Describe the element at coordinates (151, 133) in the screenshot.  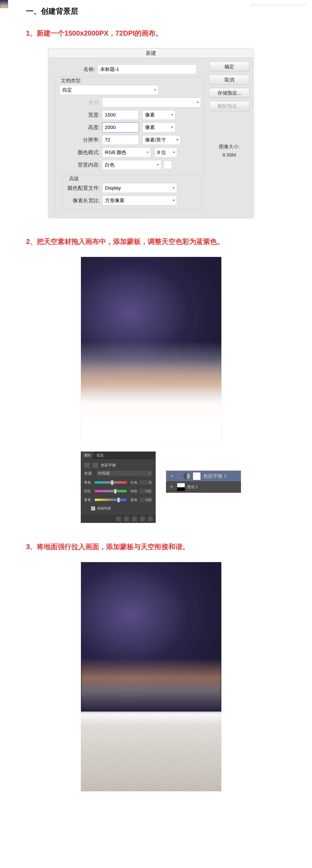
I see `new-document-dialog: 新建 名称: 文档类型: 自定 大小:` at that location.